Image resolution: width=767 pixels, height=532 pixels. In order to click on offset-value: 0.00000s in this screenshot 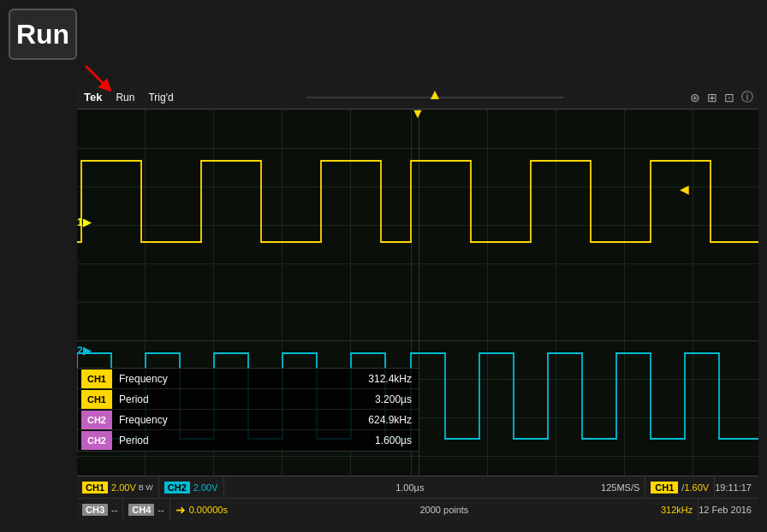, I will do `click(209, 510)`.